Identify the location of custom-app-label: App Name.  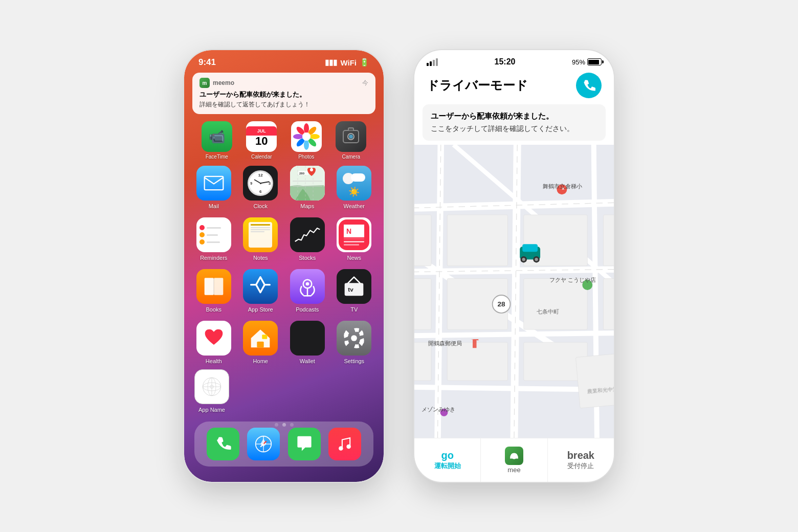
(212, 410).